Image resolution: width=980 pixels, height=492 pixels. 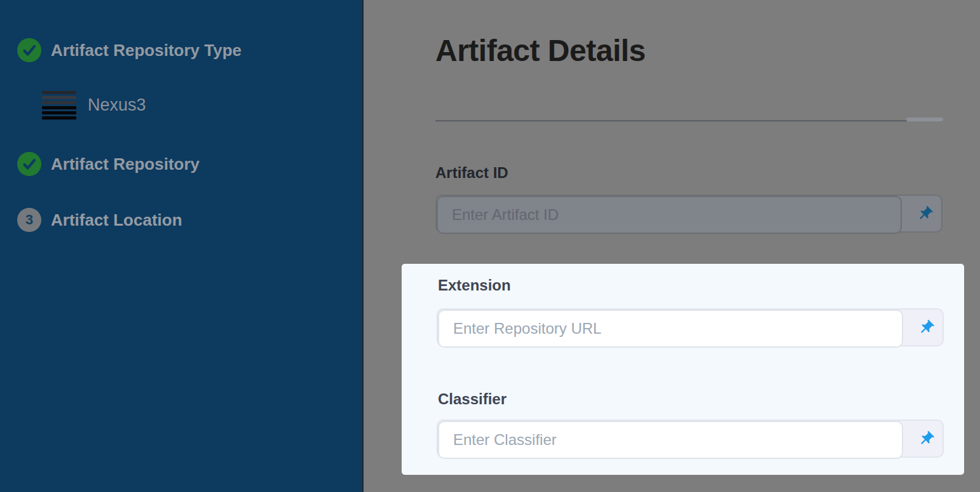 What do you see at coordinates (670, 440) in the screenshot?
I see `classifier-input` at bounding box center [670, 440].